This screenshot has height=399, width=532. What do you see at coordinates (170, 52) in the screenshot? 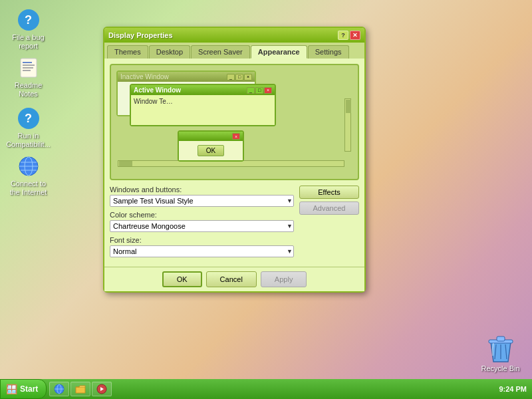
I see `tab-desktop: Desktop` at bounding box center [170, 52].